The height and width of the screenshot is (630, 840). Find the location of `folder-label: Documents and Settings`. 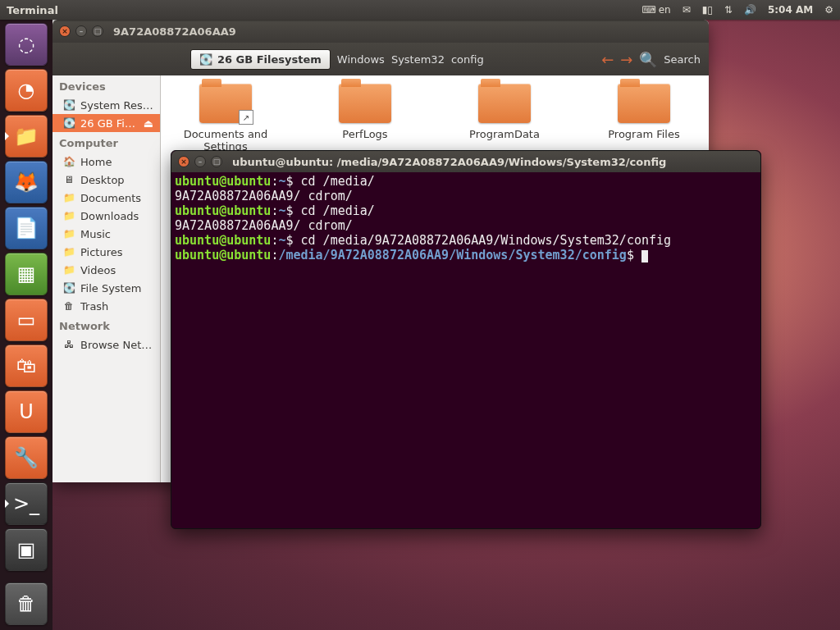

folder-label: Documents and Settings is located at coordinates (226, 140).